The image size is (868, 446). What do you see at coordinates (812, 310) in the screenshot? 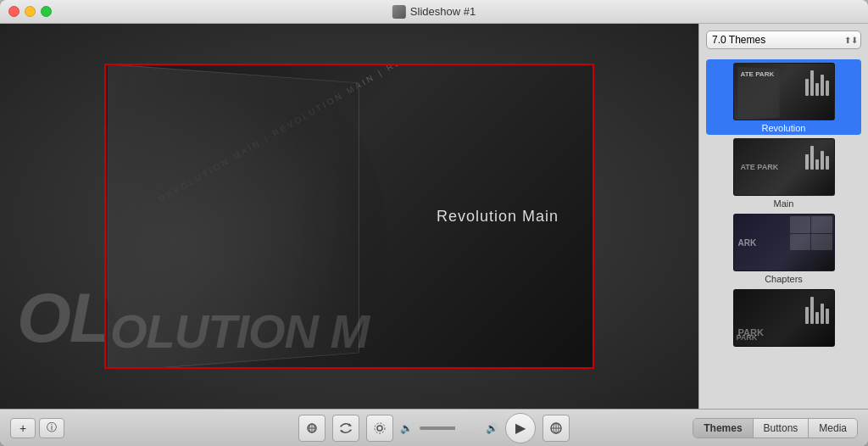
I see `extras-bar2` at bounding box center [812, 310].